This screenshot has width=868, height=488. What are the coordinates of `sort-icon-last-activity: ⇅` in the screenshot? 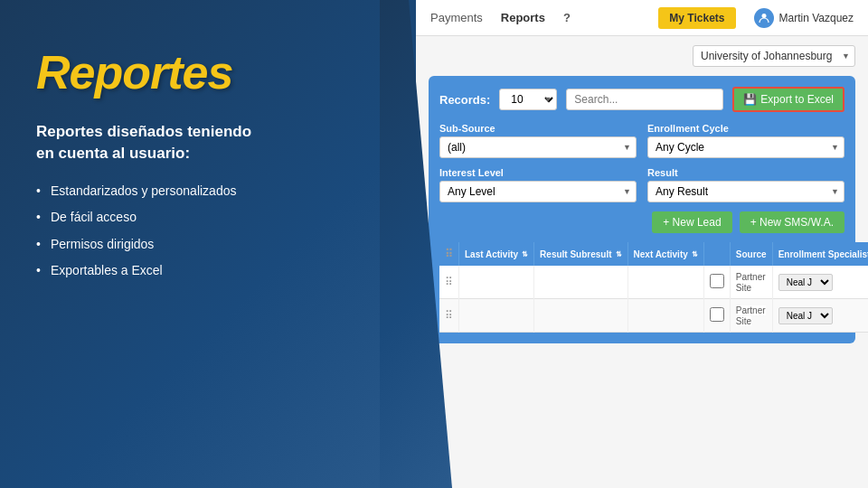 It's located at (524, 255).